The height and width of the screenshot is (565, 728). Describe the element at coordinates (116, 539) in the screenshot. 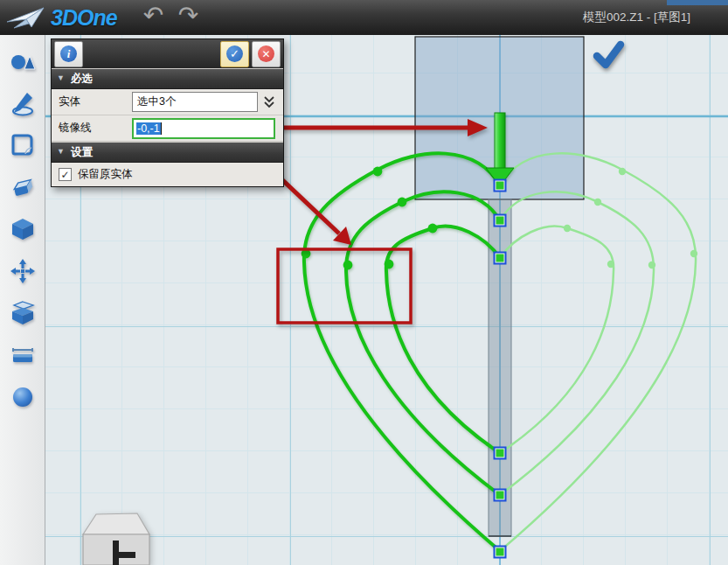

I see `view-cube` at that location.